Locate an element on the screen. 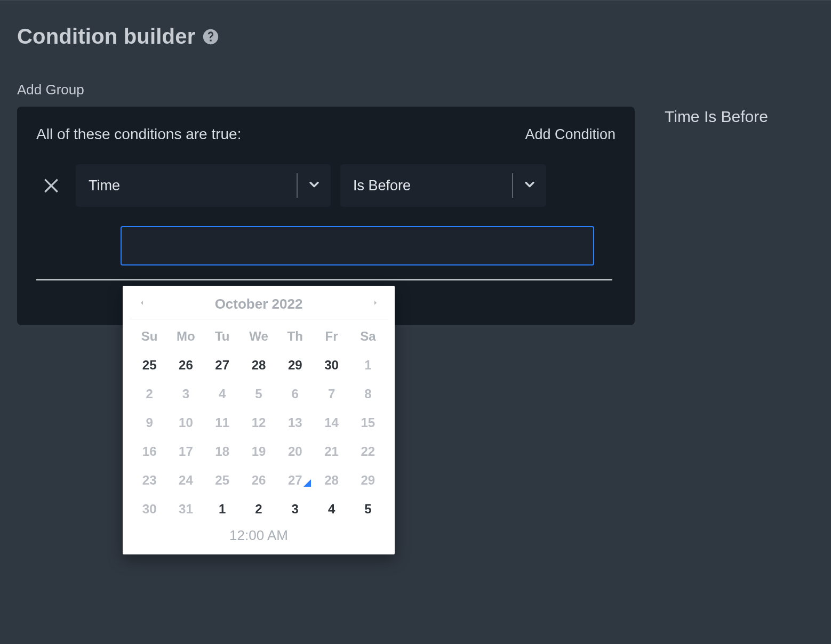 This screenshot has height=644, width=831. datetime-value-input is located at coordinates (357, 246).